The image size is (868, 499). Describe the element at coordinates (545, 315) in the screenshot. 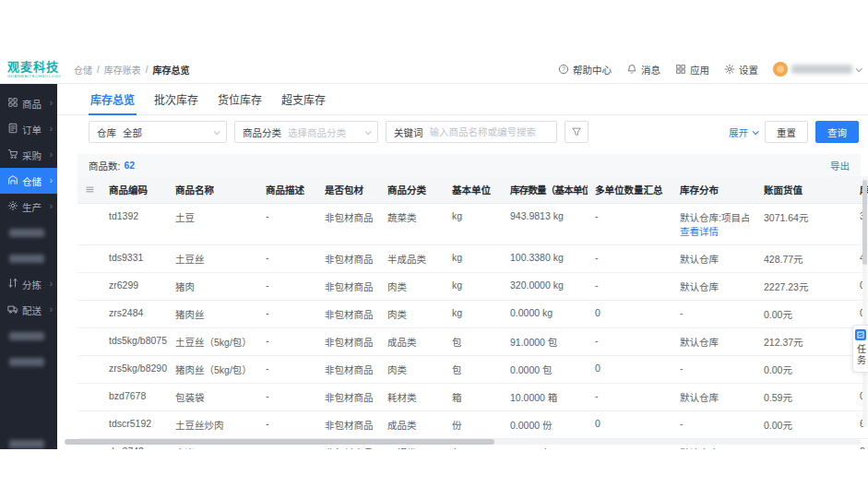

I see `cell-stock: 0.0000 kg` at that location.